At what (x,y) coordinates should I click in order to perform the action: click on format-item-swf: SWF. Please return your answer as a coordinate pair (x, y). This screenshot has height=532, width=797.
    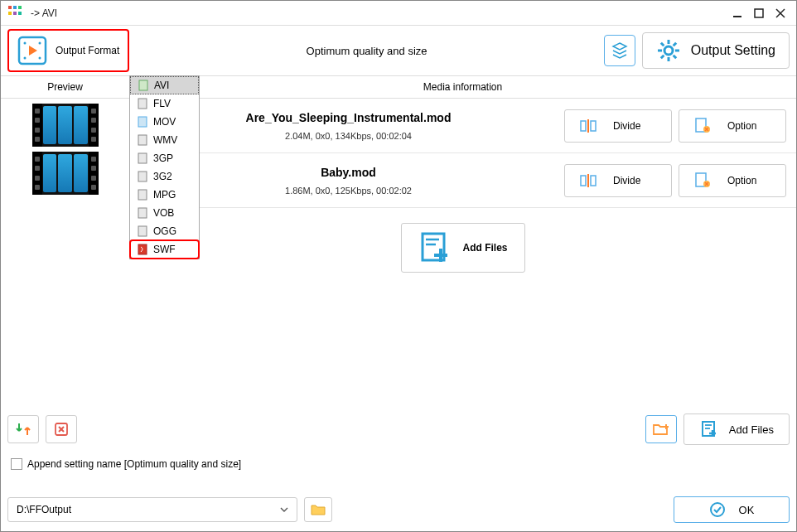
    Looking at the image, I should click on (164, 249).